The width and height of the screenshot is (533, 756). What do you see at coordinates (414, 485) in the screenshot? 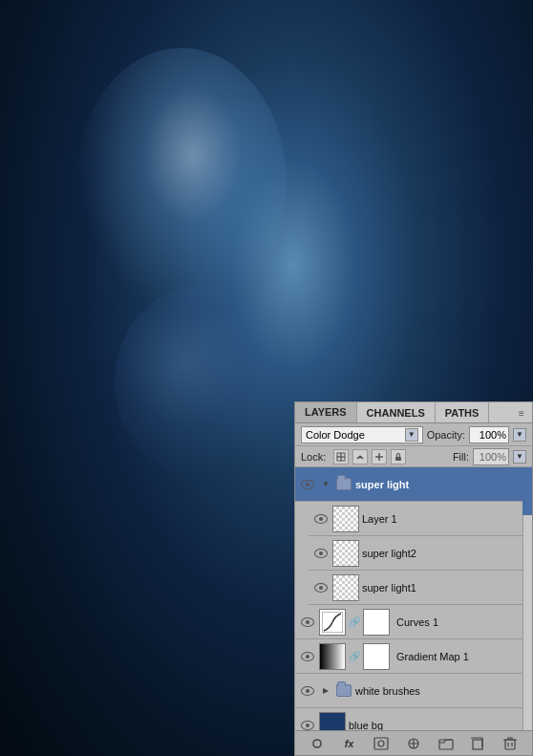
I see `layer-item-super-light-group: ▼ super light` at bounding box center [414, 485].